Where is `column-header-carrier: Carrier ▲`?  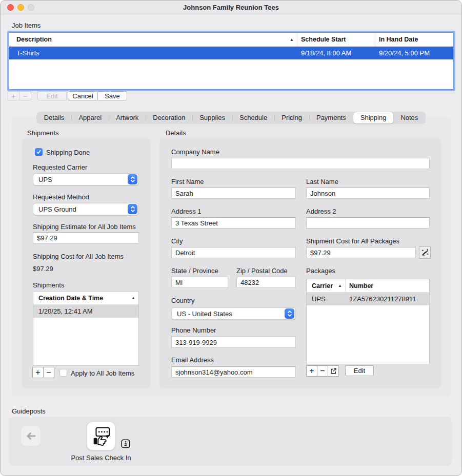
column-header-carrier: Carrier ▲ is located at coordinates (326, 286).